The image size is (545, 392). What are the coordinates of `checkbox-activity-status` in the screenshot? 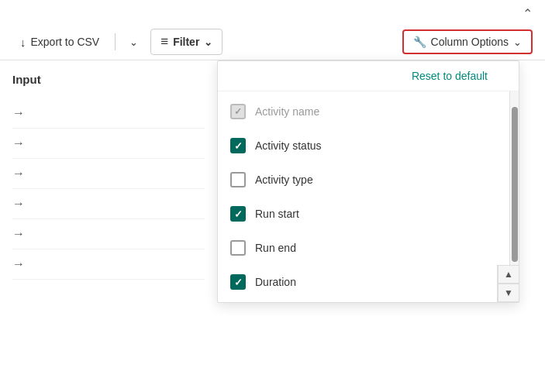 It's located at (238, 146).